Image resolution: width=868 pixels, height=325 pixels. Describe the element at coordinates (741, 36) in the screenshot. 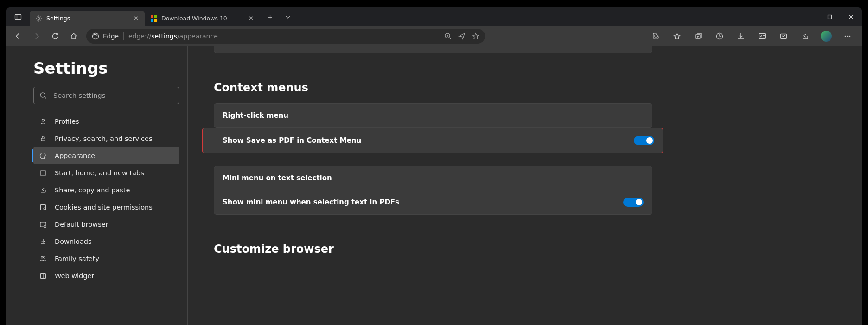

I see `downloads-icon` at that location.